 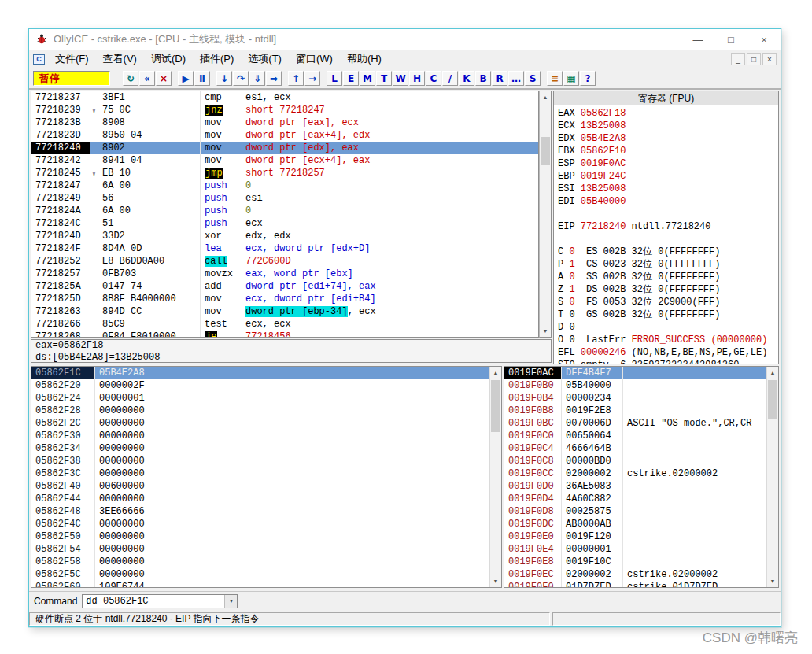 What do you see at coordinates (668, 126) in the screenshot?
I see `register-line: ECX 13B25008` at bounding box center [668, 126].